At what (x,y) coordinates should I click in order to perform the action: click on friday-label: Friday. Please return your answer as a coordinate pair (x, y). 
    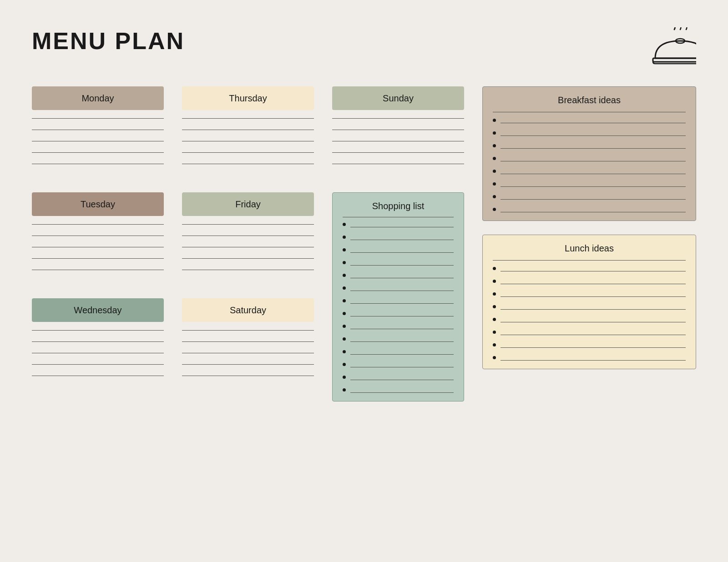
    Looking at the image, I should click on (248, 205).